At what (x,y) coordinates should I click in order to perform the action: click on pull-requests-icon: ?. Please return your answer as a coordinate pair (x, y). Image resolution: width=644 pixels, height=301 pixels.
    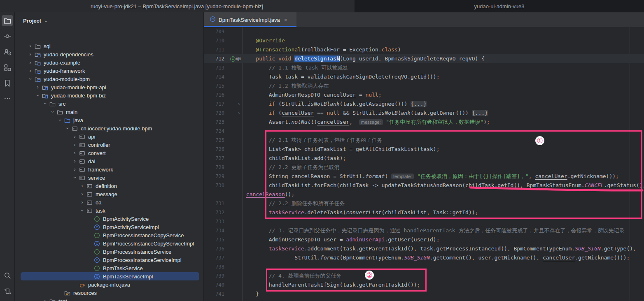
    Looking at the image, I should click on (7, 52).